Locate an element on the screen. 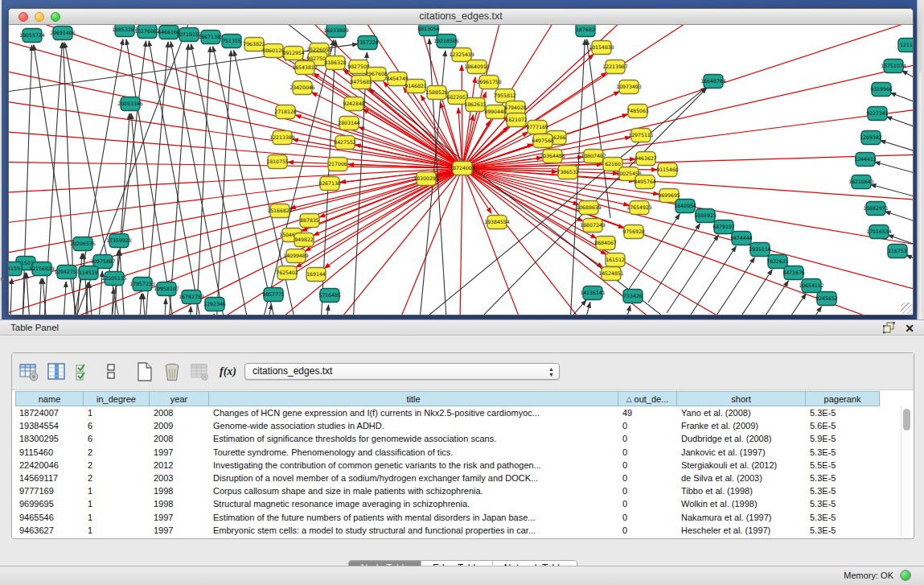 This screenshot has width=924, height=585. network-node: 10958107 is located at coordinates (166, 290).